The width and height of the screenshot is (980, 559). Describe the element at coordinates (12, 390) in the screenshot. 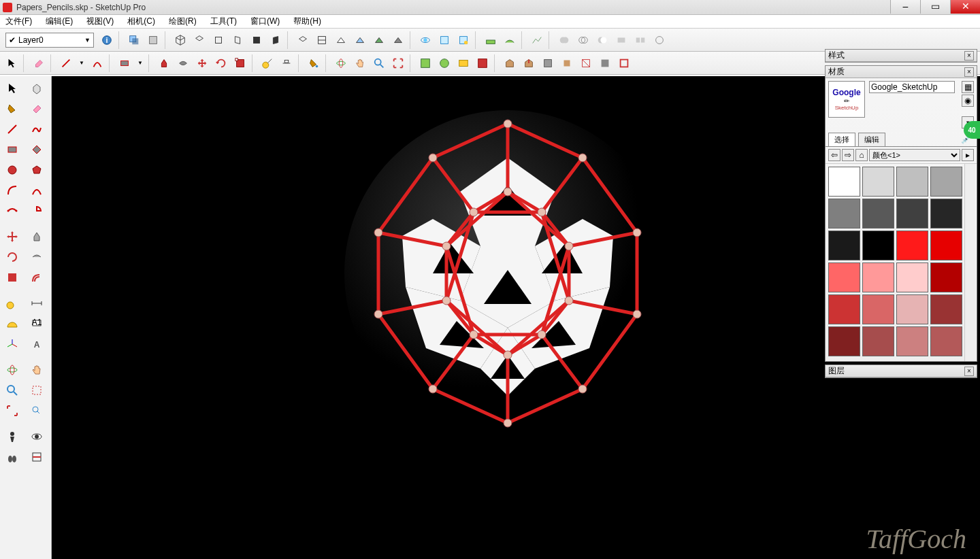

I see `zoom-button` at that location.